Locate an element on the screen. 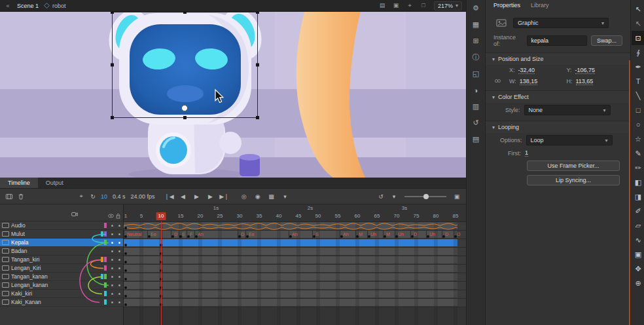  section-color-effect: ▾ Color Effect is located at coordinates (558, 97).